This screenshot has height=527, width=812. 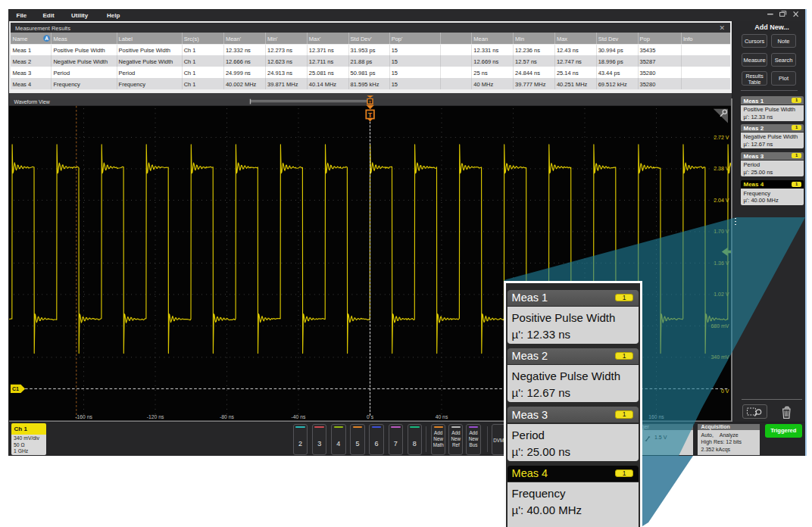 What do you see at coordinates (442, 416) in the screenshot?
I see `svg-text: 40 ns` at bounding box center [442, 416].